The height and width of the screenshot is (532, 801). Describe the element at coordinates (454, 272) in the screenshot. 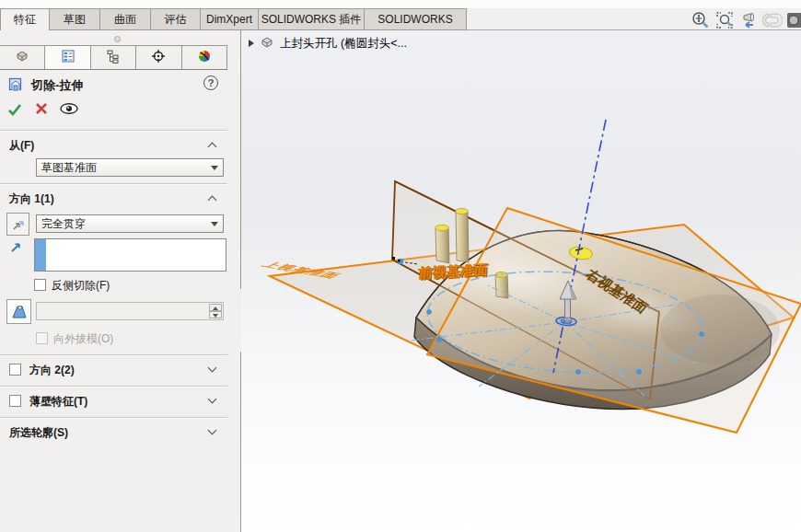

I see `front-plane-label: 前视基准面` at that location.